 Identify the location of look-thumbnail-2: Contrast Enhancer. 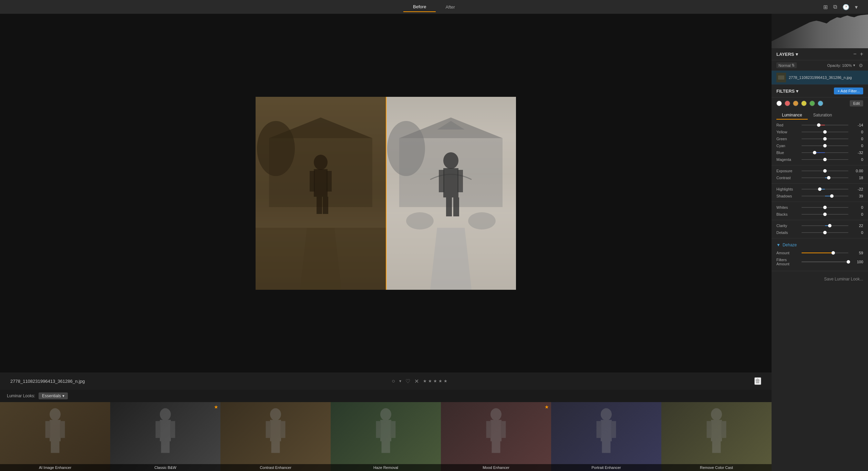
(276, 437).